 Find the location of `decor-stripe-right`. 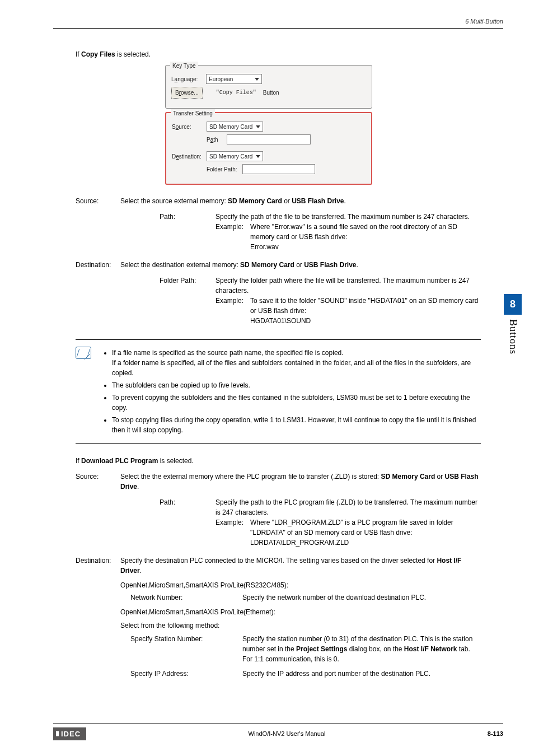

decor-stripe-right is located at coordinates (378, 125).